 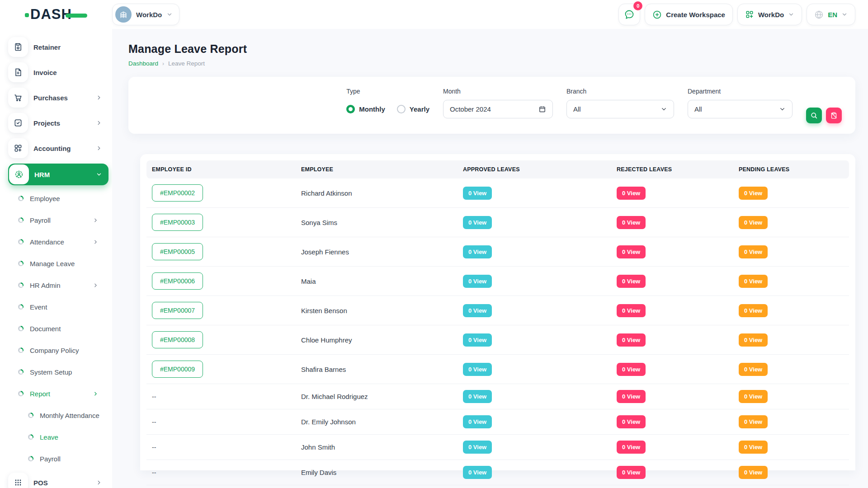 What do you see at coordinates (620, 109) in the screenshot?
I see `branch-select: All` at bounding box center [620, 109].